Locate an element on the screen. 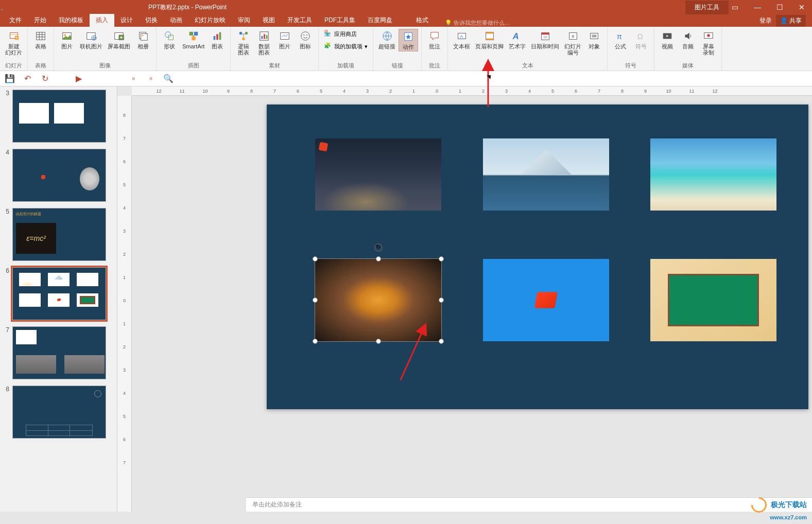 This screenshot has width=812, height=524. undo-icon: ↶ is located at coordinates (27, 79).